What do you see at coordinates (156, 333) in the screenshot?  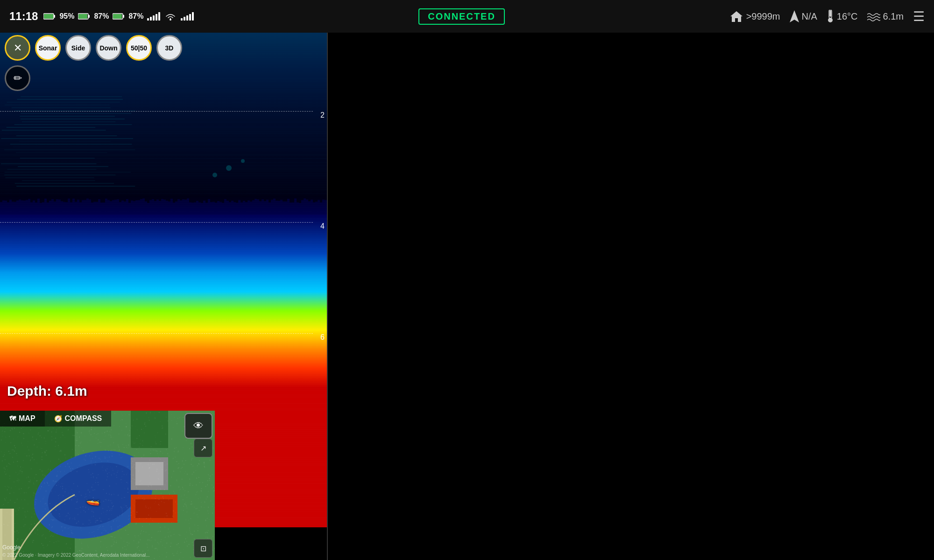 I see `depth-line-6-left` at bounding box center [156, 333].